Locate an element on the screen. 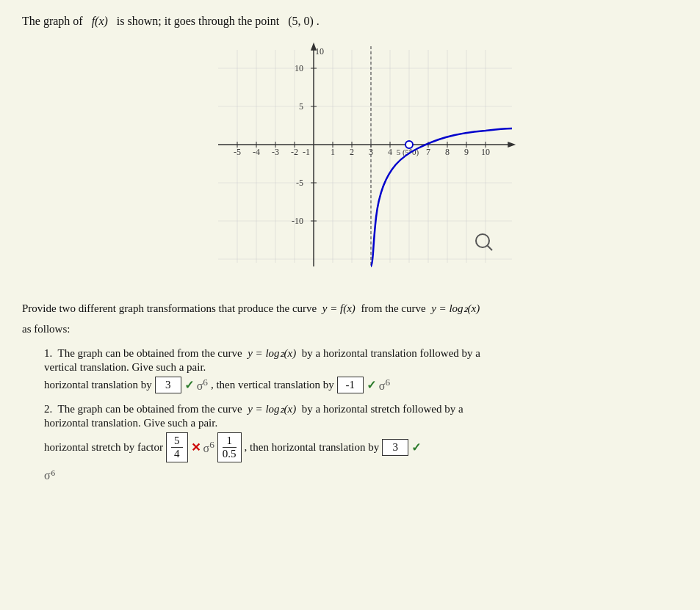 This screenshot has height=610, width=700. svg-text: -2 is located at coordinates (295, 152).